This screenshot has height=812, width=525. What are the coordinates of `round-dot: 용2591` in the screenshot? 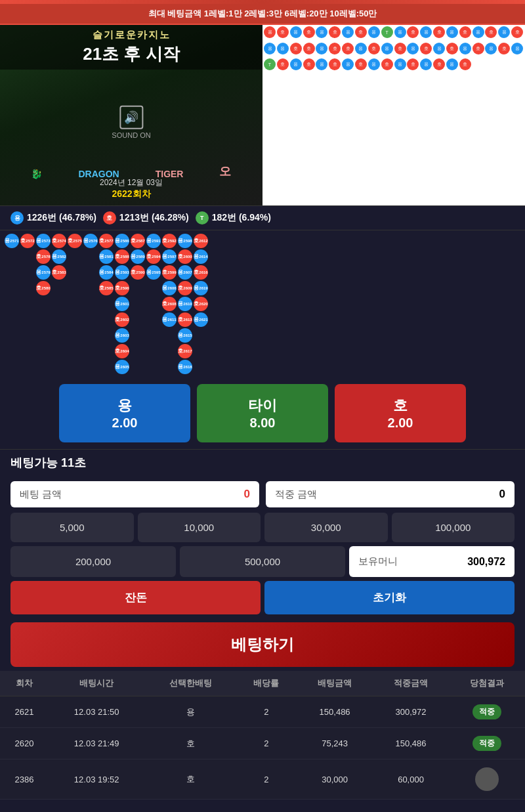 It's located at (154, 241).